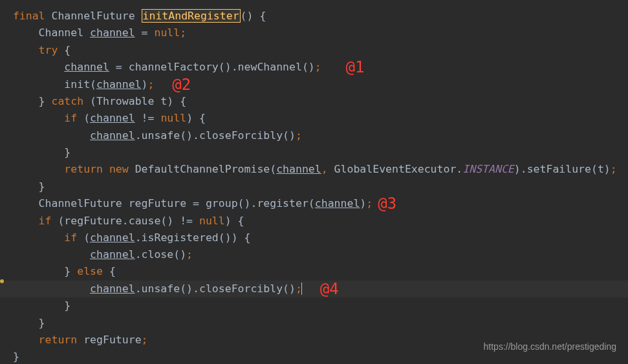  Describe the element at coordinates (387, 204) in the screenshot. I see `annotation-3: @3` at that location.